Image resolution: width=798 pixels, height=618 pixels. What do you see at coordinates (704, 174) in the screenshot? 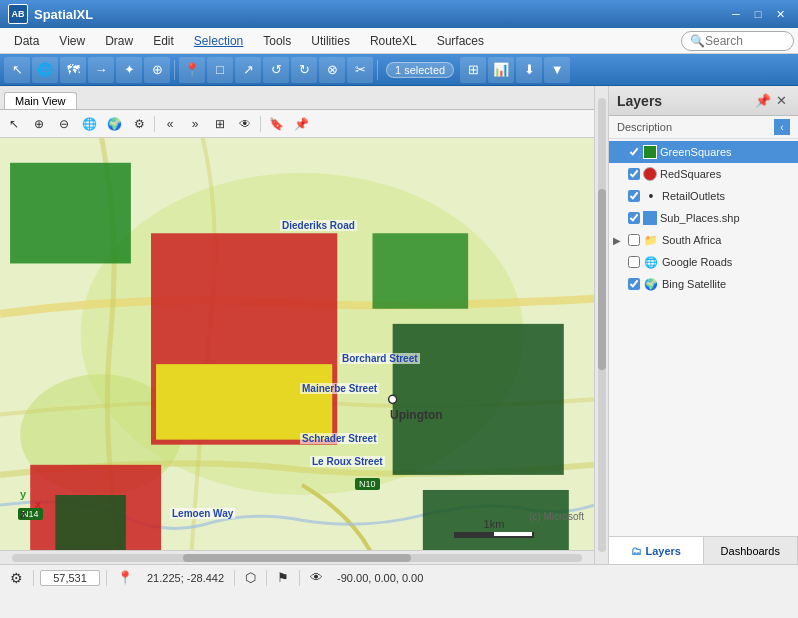
I see `layer-item-redsquares: RedSquares` at bounding box center [704, 174].